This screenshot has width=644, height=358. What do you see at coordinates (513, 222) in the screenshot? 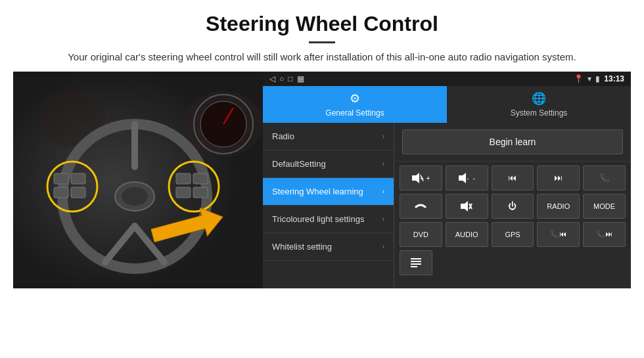
I see `control-grid: + + - - ⏮ ⏭ 📞` at bounding box center [513, 222].